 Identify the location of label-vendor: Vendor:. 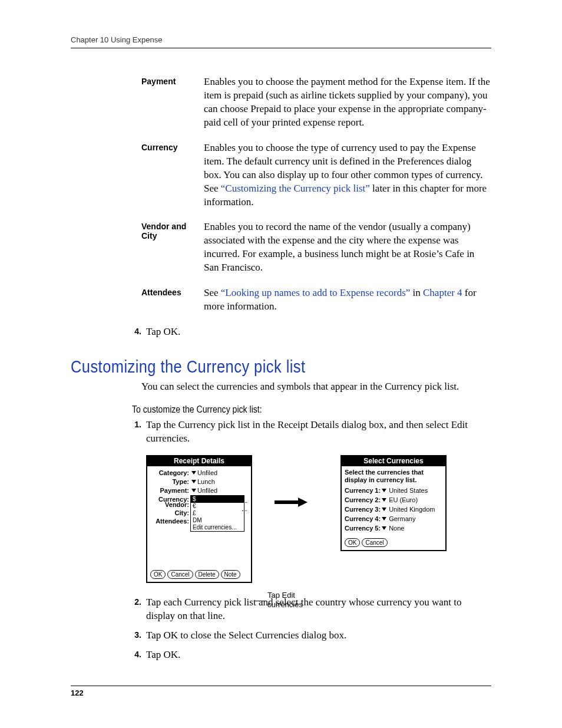
(170, 505).